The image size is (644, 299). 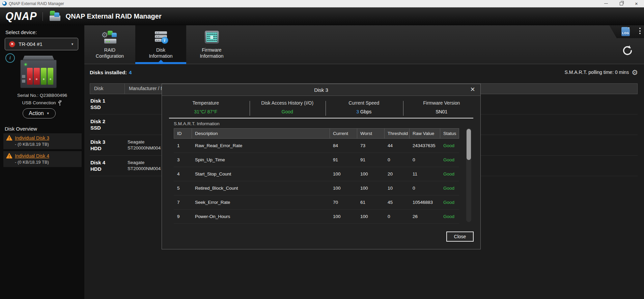 I want to click on minimize-icon, so click(x=606, y=3).